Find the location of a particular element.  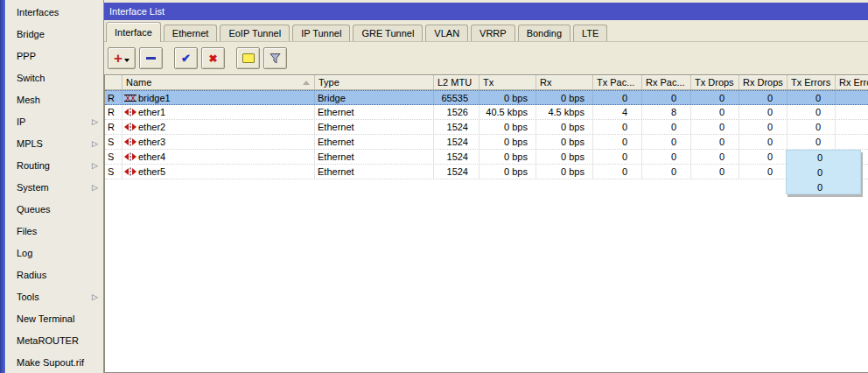

cross-icon: ✖ is located at coordinates (213, 59).